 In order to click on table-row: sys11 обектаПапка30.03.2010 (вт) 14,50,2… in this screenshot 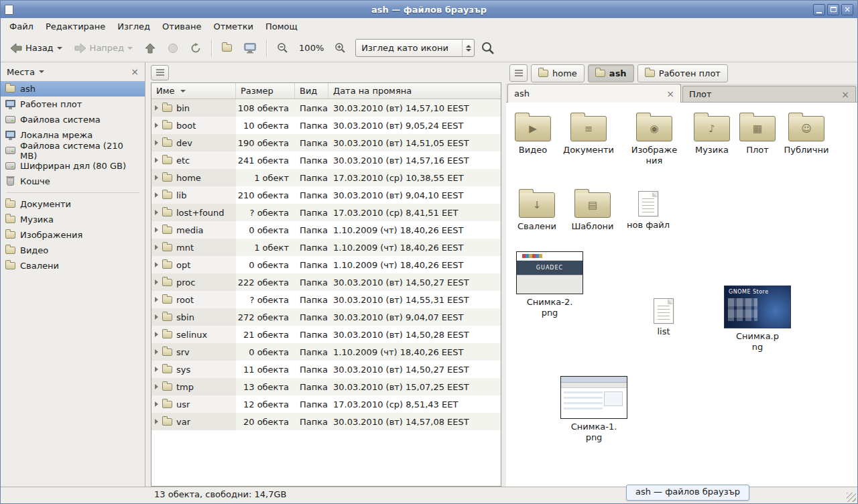, I will do `click(326, 369)`.